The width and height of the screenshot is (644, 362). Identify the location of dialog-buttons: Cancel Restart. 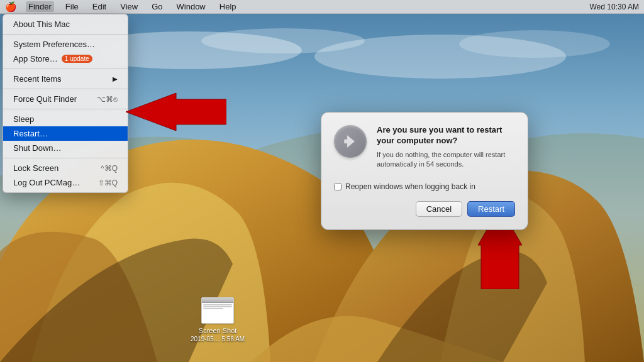
(425, 209).